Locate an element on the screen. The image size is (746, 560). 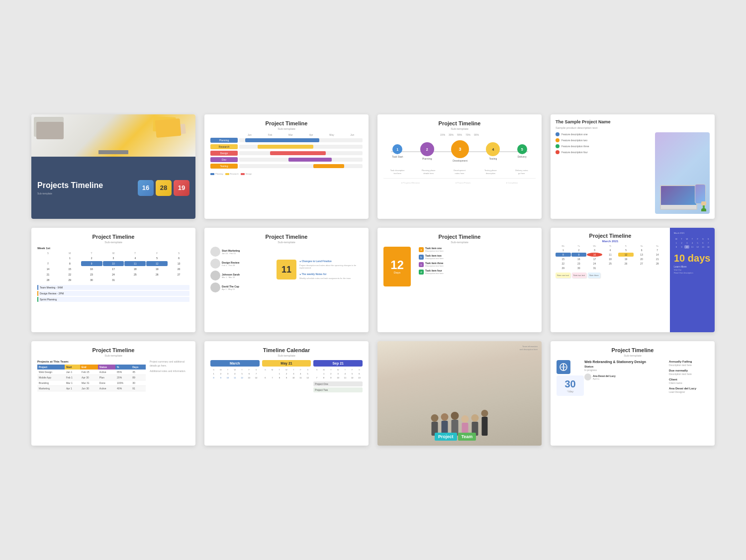
slide-3: Project Timeline Sub-template 15% 30% 55… is located at coordinates (460, 167).